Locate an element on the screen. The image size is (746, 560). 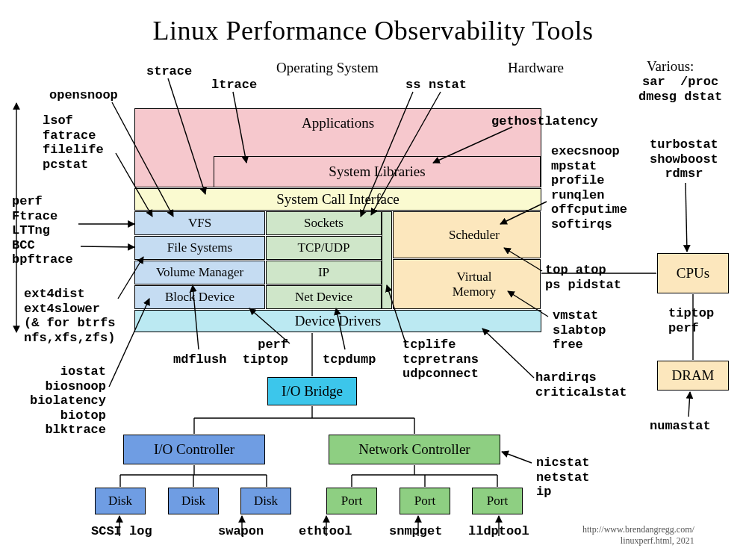
tool-opensnoop: opensnoop is located at coordinates (84, 96).